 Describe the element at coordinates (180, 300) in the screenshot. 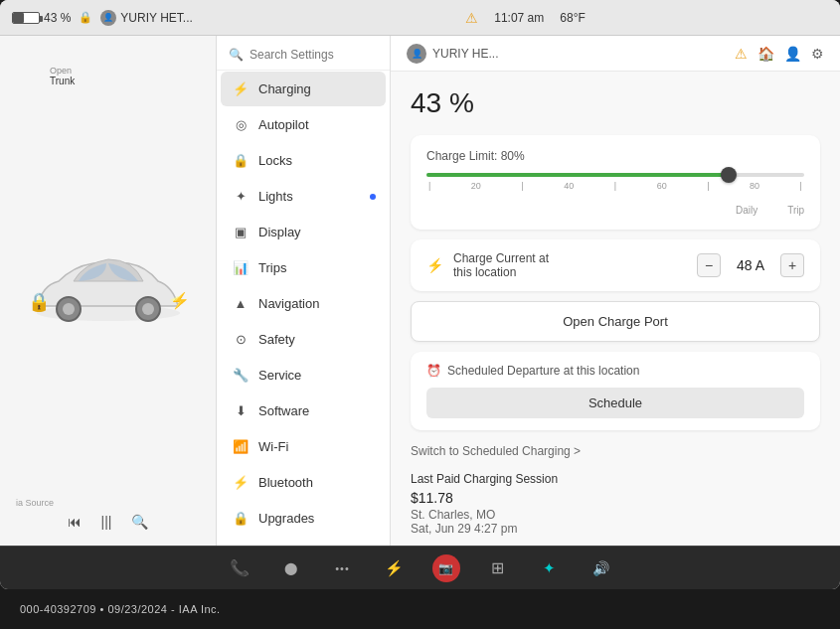

I see `lightning-indicator: ⚡` at that location.